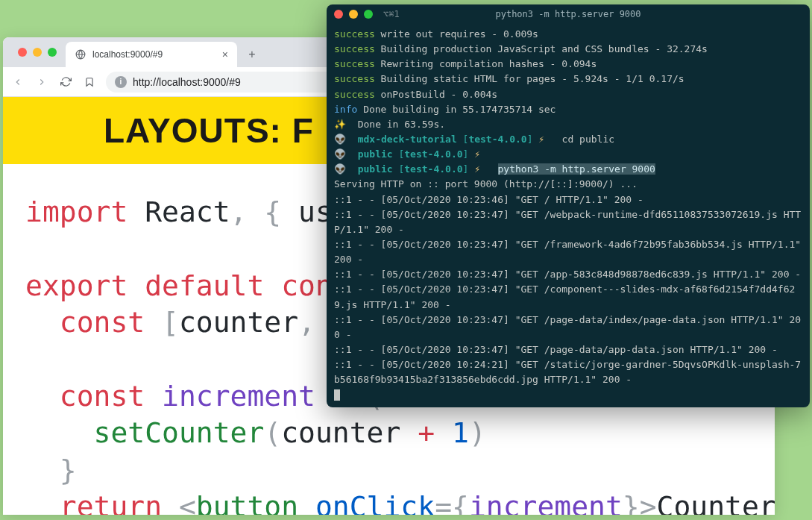 Image resolution: width=812 pixels, height=520 pixels. What do you see at coordinates (353, 14) in the screenshot?
I see `terminal-minimize-button` at bounding box center [353, 14].